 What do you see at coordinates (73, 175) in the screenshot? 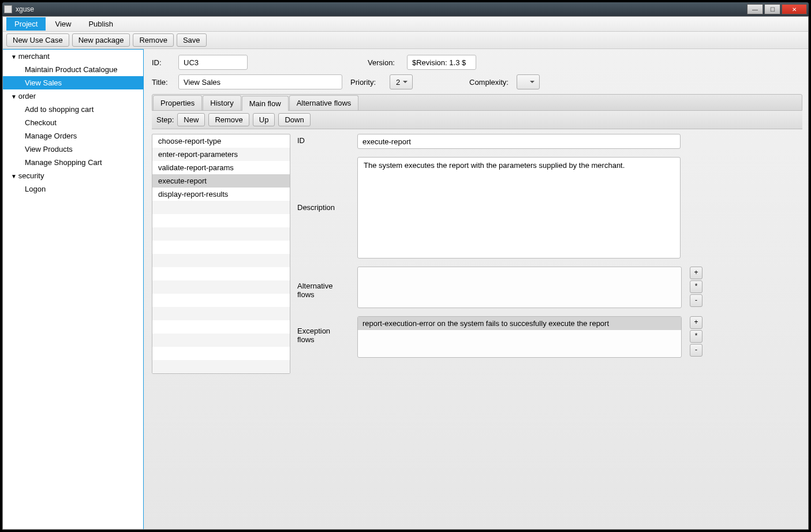
I see `tree-group-security: security` at bounding box center [73, 175].